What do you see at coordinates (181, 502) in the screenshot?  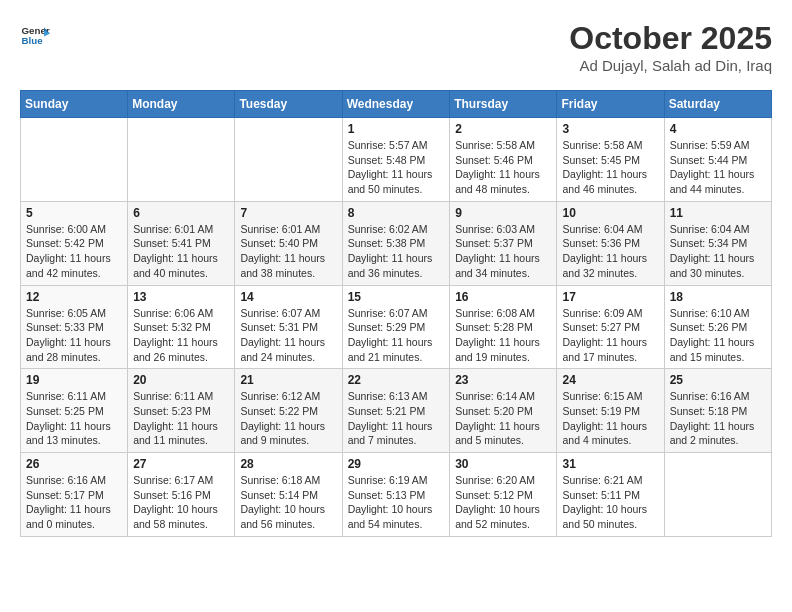 I see `day-detail: Sunrise: 6:17 AM Sunset: 5:16 PM Dayligh…` at bounding box center [181, 502].